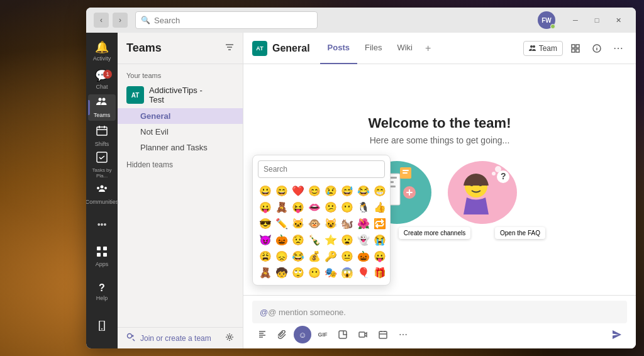  Describe the element at coordinates (102, 165) in the screenshot. I see `sidebar-item-tasks: Tasks by Pla...` at that location.